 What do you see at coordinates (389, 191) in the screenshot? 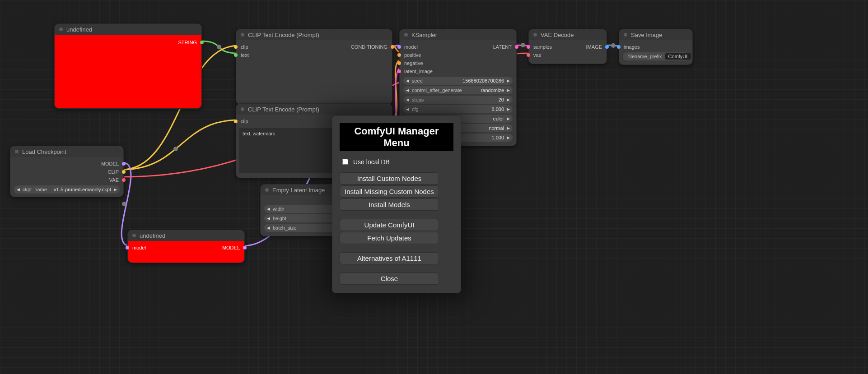
I see `install-missing-custom-nodes-button: Install Missing Custom Nodes` at bounding box center [389, 191].